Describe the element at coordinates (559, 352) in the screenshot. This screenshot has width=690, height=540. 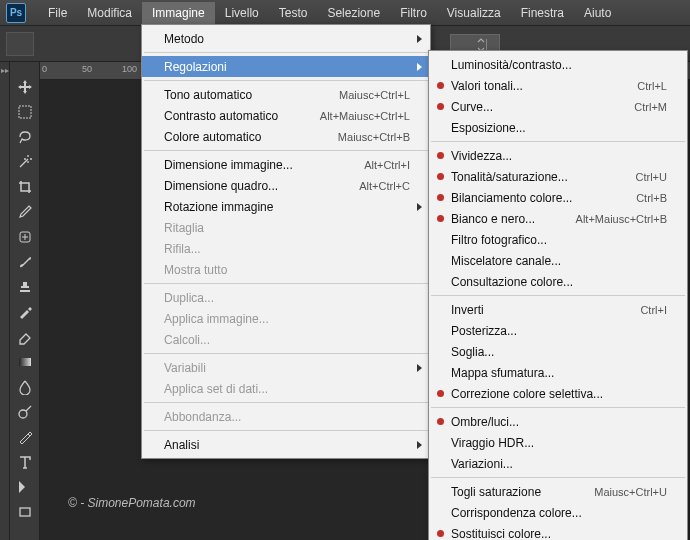
I see `menu-item-label: Soglia...` at that location.